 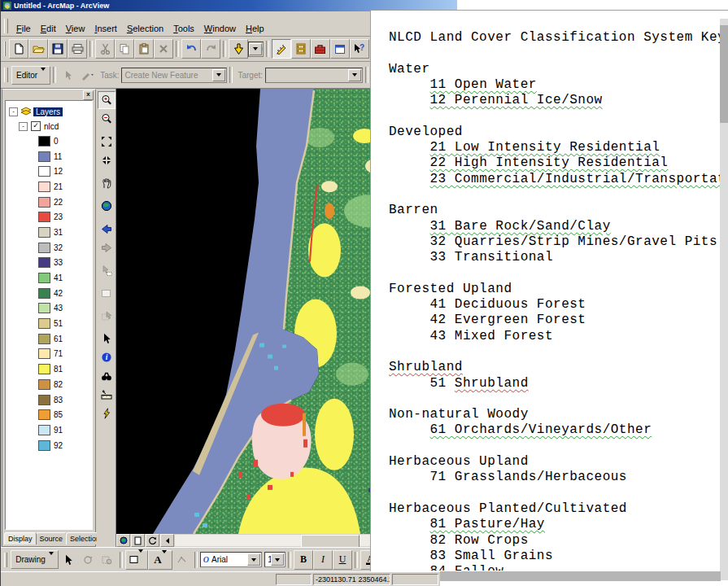 What do you see at coordinates (323, 560) in the screenshot?
I see `italic-button: I` at bounding box center [323, 560].